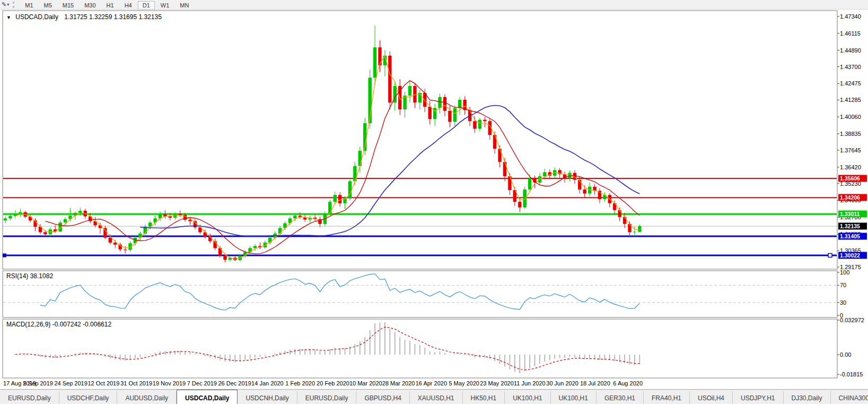 The image size is (868, 404). I want to click on date-axis-label: 12 Oct 2019, so click(103, 383).